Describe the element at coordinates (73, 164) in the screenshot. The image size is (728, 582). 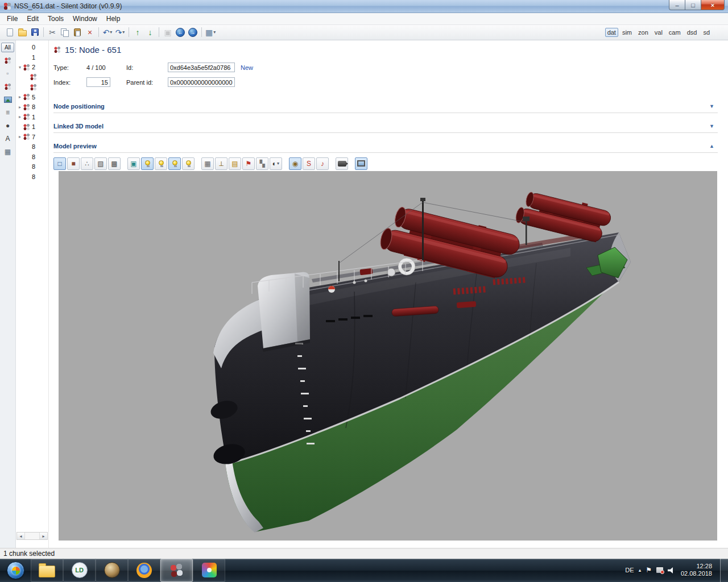
I see `render-solid-button: ■` at that location.